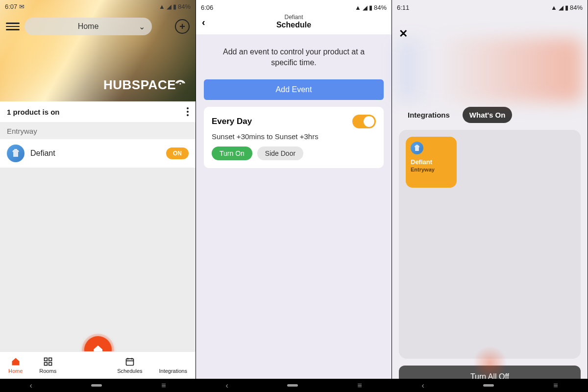 This screenshot has height=392, width=588. What do you see at coordinates (294, 90) in the screenshot?
I see `add-event-button: Add Event` at bounding box center [294, 90].